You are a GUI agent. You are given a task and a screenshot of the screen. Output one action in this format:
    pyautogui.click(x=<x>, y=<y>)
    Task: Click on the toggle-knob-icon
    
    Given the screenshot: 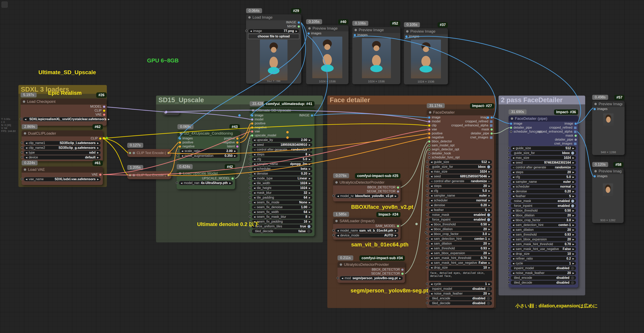 What is the action you would take?
    pyautogui.click(x=488, y=289)
    